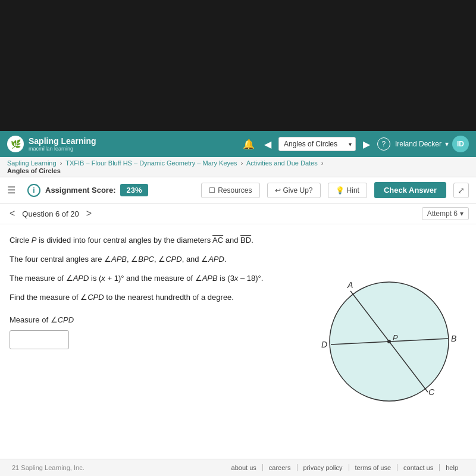  Describe the element at coordinates (238, 171) in the screenshot. I see `breadcrumb-current: Angles of Circles` at that location.